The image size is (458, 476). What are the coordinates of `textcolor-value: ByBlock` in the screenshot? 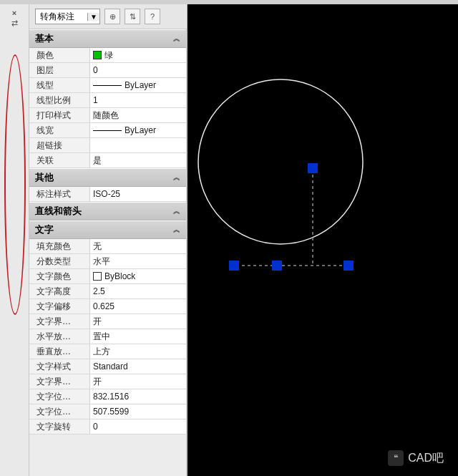 It's located at (137, 276).